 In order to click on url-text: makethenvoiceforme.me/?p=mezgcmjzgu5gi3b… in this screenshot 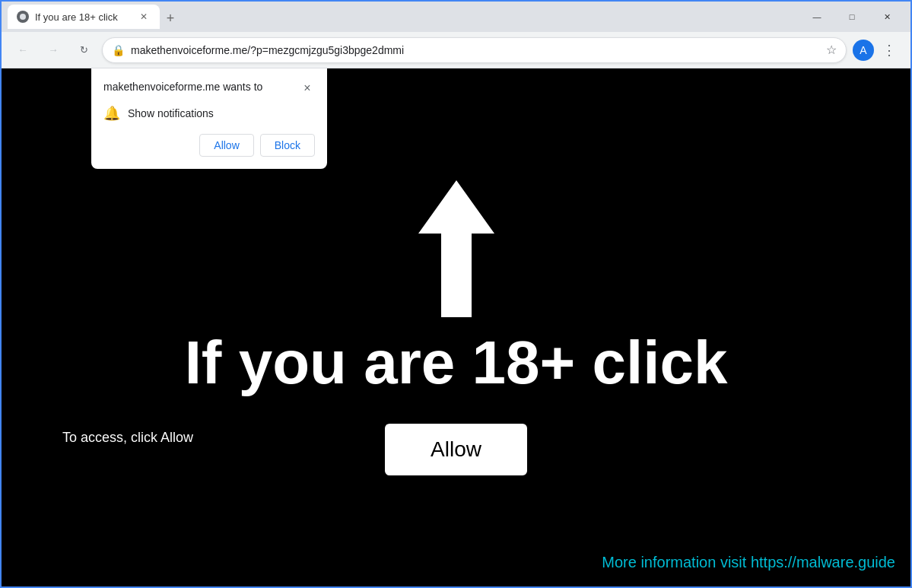, I will do `click(475, 50)`.